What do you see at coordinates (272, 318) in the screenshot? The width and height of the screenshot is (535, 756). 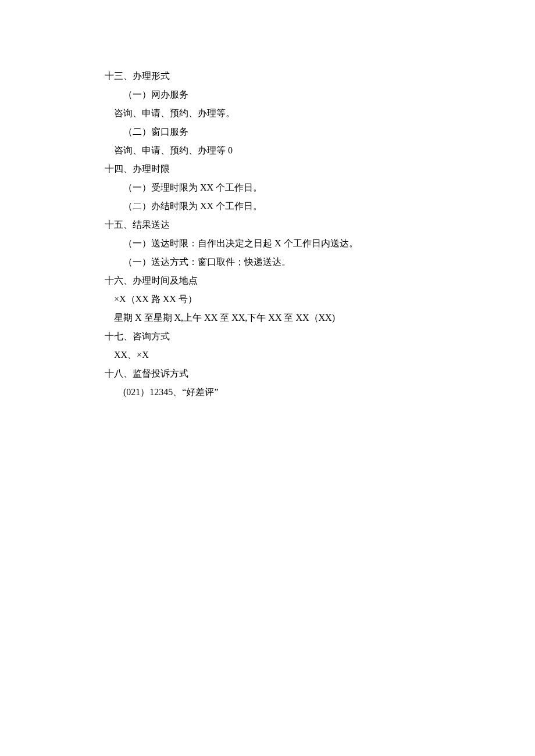 I see `section-16-line2: 星期 X 至星期 X,上午 XX 至 XX,下午 XX 至 XX（XX)` at bounding box center [272, 318].